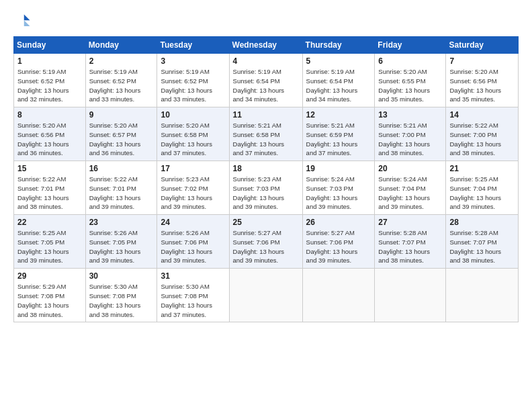  What do you see at coordinates (339, 81) in the screenshot?
I see `calendar-cell: 5Sunrise: 5:19 AMSunset: 6:54 PMDaylight…` at bounding box center [339, 81].